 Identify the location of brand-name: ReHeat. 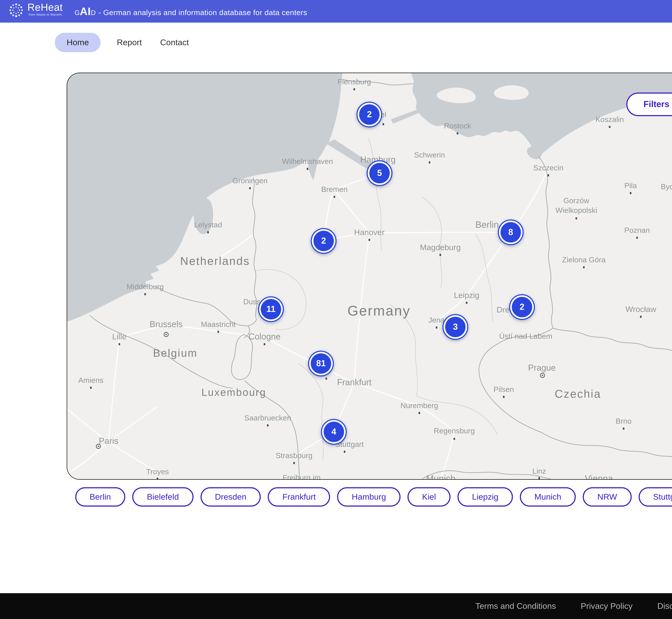
(45, 7).